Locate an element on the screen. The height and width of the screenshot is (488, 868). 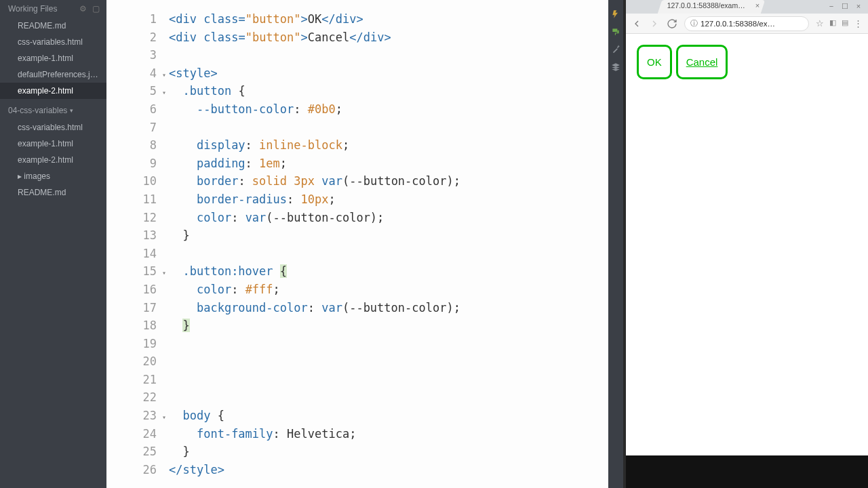
close-icon: × is located at coordinates (859, 6).